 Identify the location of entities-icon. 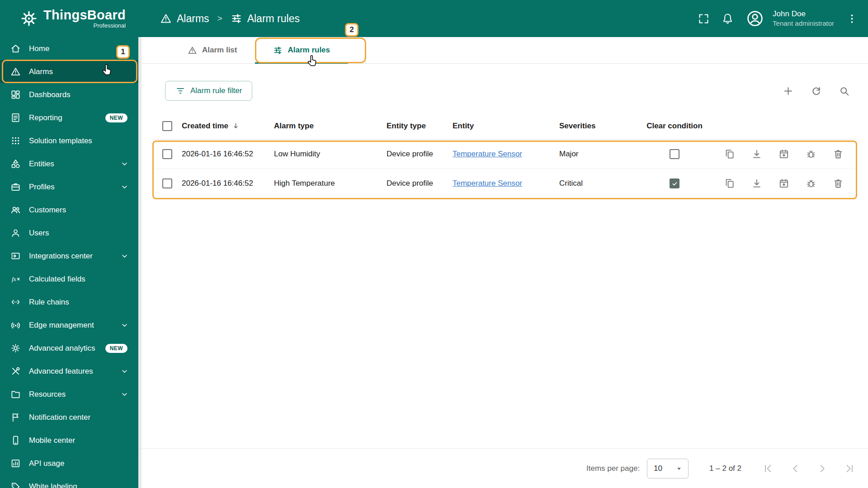
(15, 164).